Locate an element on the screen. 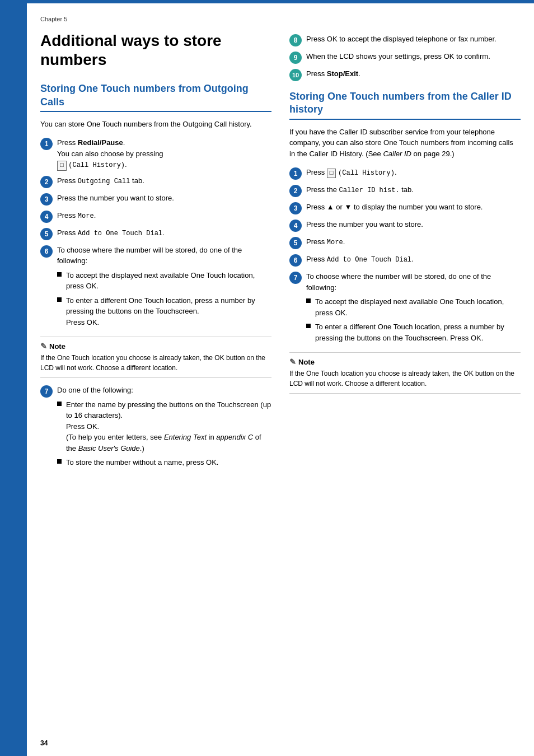 This screenshot has width=534, height=756. step-3-content: Press the number you want to store. is located at coordinates (165, 198).